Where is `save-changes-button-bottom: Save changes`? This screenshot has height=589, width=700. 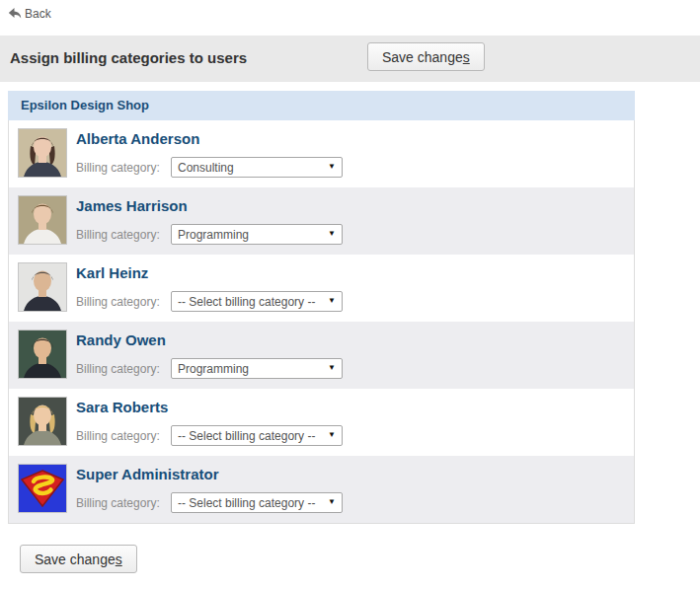
save-changes-button-bottom: Save changes is located at coordinates (79, 558).